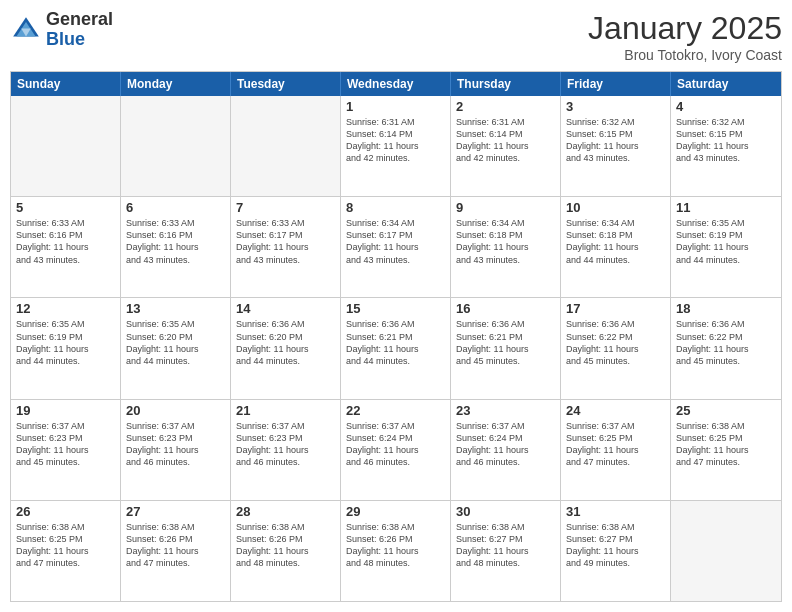 Image resolution: width=792 pixels, height=612 pixels. I want to click on day-info-27: Sunrise: 6:38 AM Sunset: 6:26 PM Dayligh…, so click(176, 546).